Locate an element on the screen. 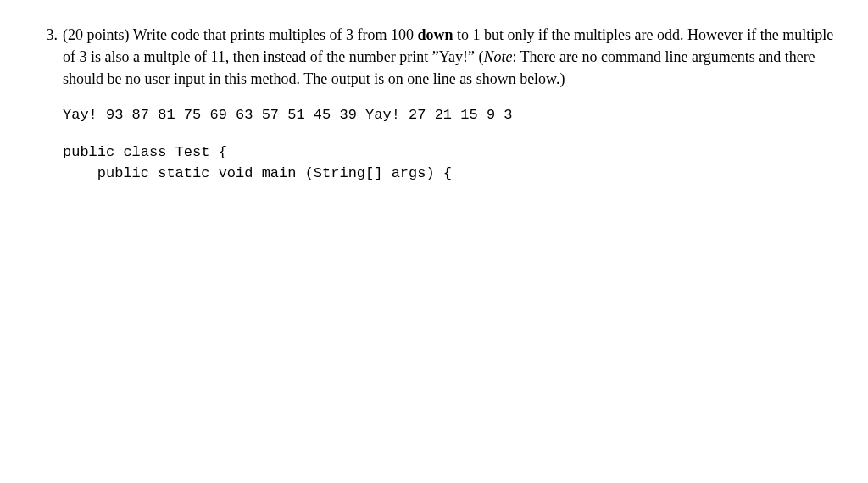 The width and height of the screenshot is (868, 483). problem-number: 3. is located at coordinates (46, 35).